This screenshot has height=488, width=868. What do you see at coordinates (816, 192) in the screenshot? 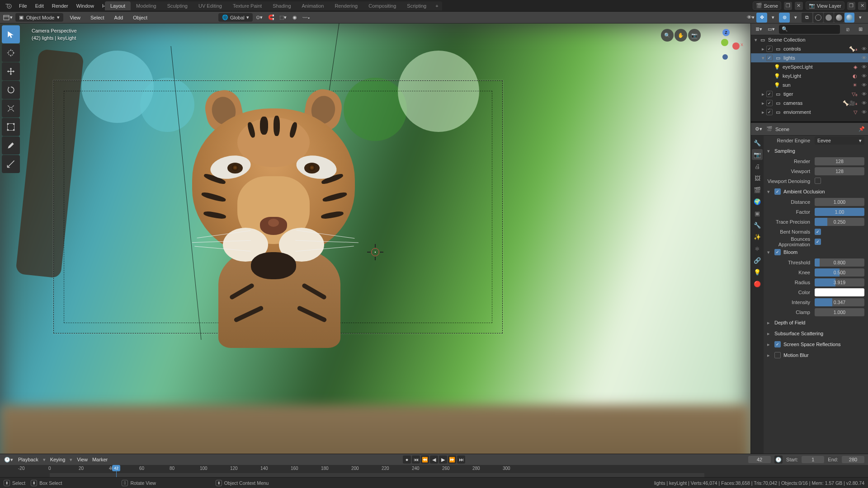
I see `panel-ao: ▾Ambient Occlusion` at bounding box center [816, 192].